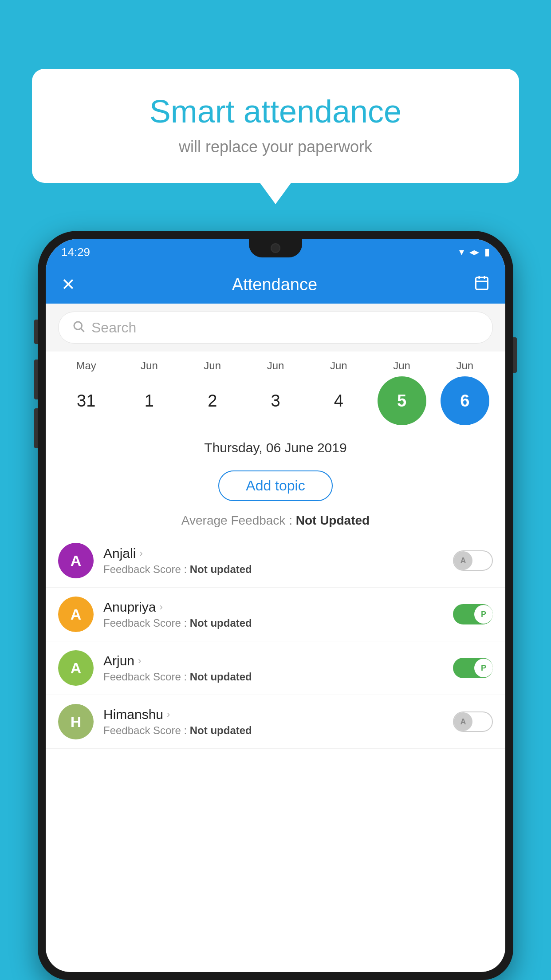 The image size is (551, 980). I want to click on avatar-anjali: A, so click(76, 561).